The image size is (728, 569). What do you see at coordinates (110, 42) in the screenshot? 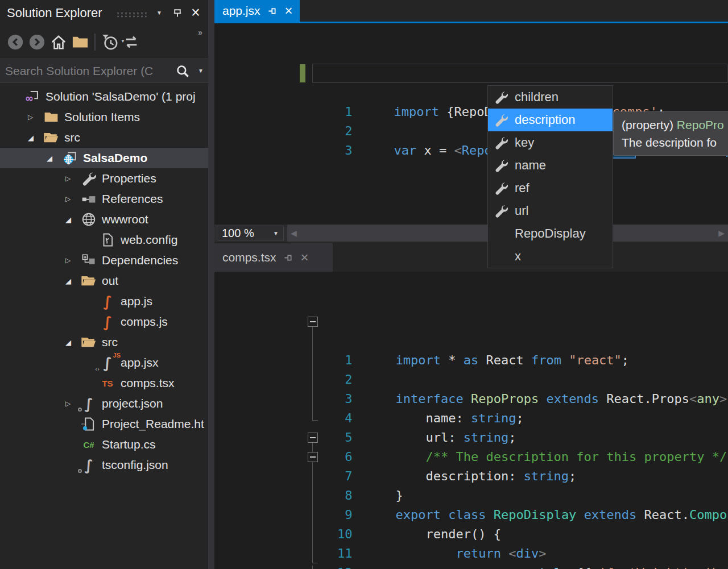
I see `clock-filter-icon` at bounding box center [110, 42].